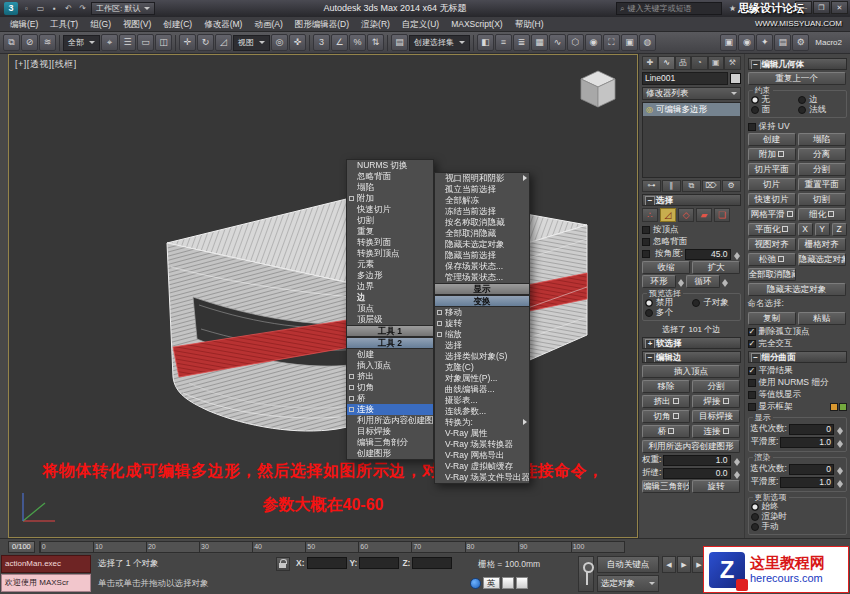 The height and width of the screenshot is (594, 850). Describe the element at coordinates (798, 64) in the screenshot. I see `edit-geometry-rollout-header: 编辑几何体` at that location.